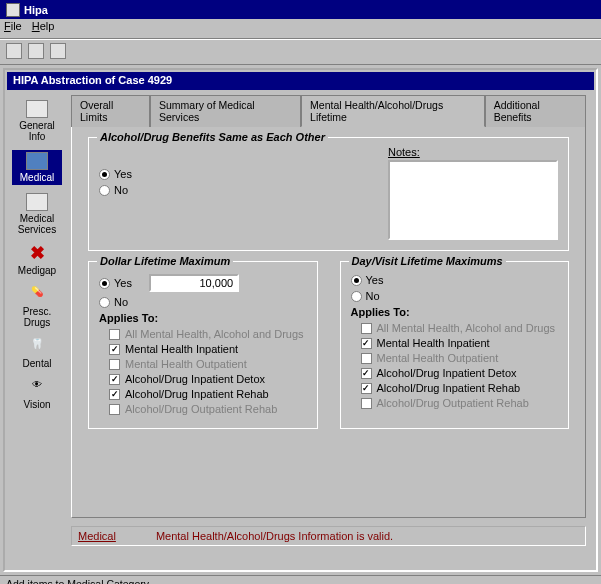 The image size is (601, 584). Describe the element at coordinates (195, 379) in the screenshot. I see `chk-label: Alcohol/Drug Inpatient Detox` at that location.